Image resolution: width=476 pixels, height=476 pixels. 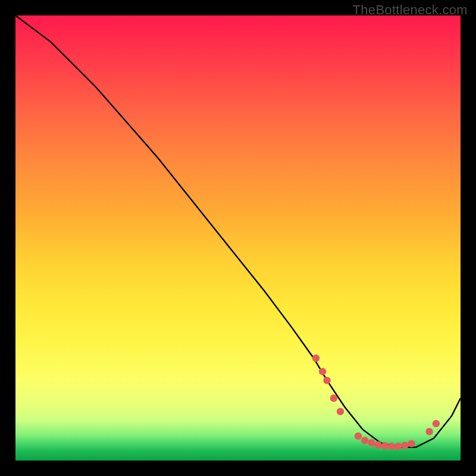 I want to click on watermark-text: TheBottleneck.com, so click(x=411, y=10).